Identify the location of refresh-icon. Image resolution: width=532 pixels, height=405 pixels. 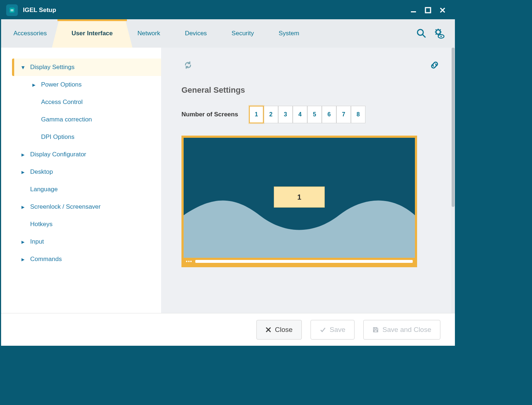
(188, 65).